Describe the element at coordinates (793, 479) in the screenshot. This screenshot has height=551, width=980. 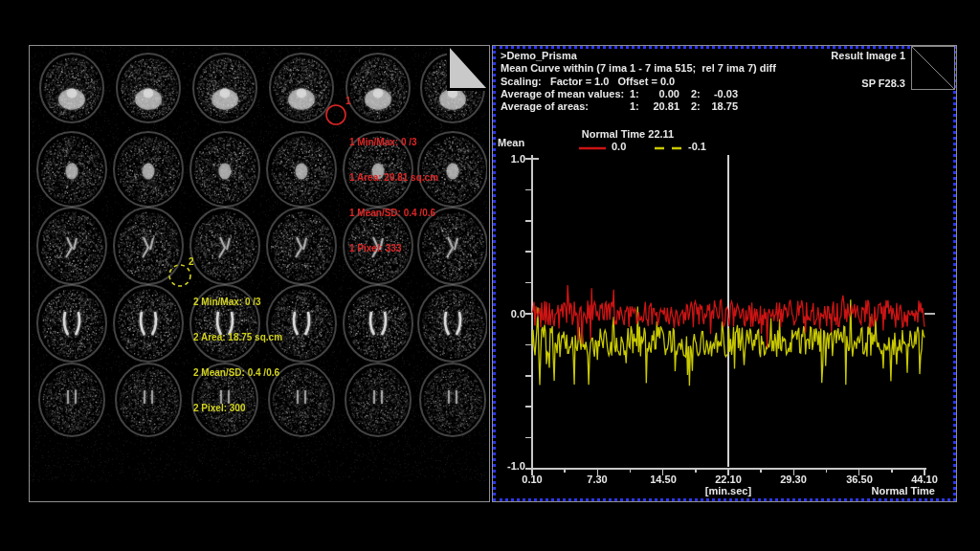
I see `x-tick-29.30: 29.30` at that location.